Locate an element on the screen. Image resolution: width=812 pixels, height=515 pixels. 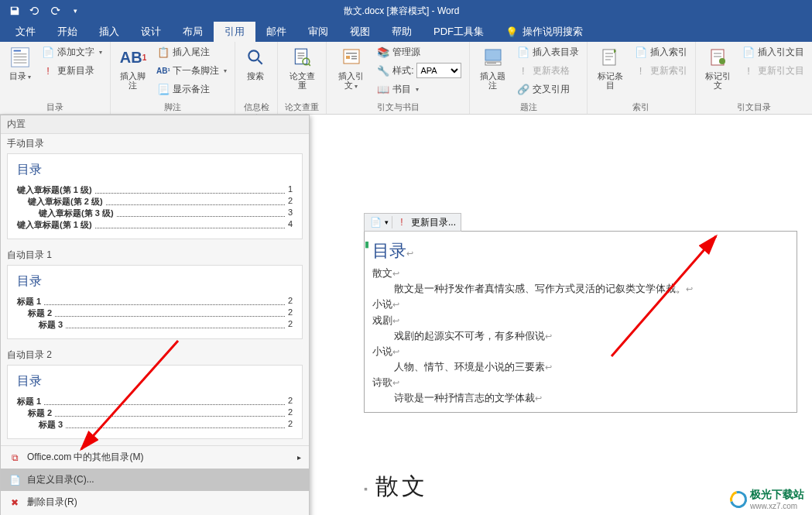
mark-citation-button: 标记引文 is located at coordinates (718, 67).